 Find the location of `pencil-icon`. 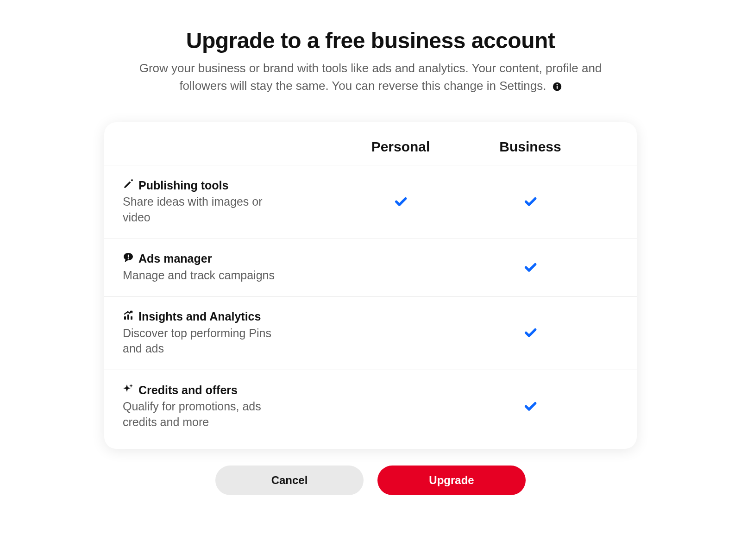

pencil-icon is located at coordinates (128, 185).